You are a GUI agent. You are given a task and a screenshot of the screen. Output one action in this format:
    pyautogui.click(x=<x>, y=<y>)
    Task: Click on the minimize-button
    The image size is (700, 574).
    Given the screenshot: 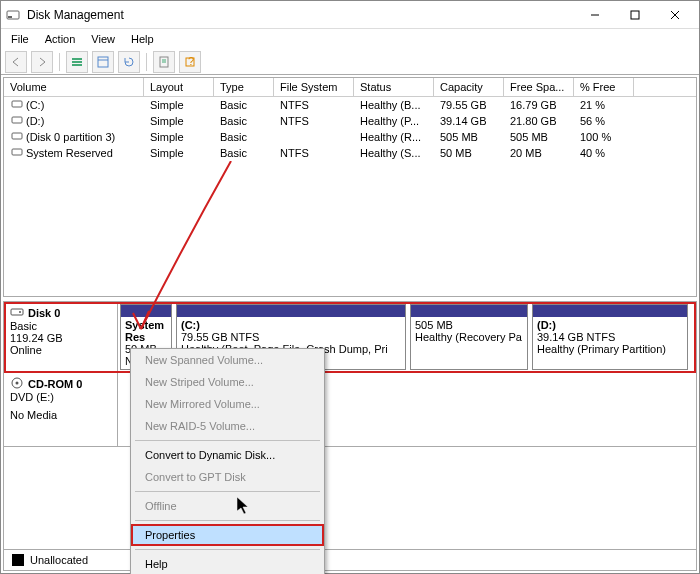 What is the action you would take?
    pyautogui.click(x=595, y=15)
    